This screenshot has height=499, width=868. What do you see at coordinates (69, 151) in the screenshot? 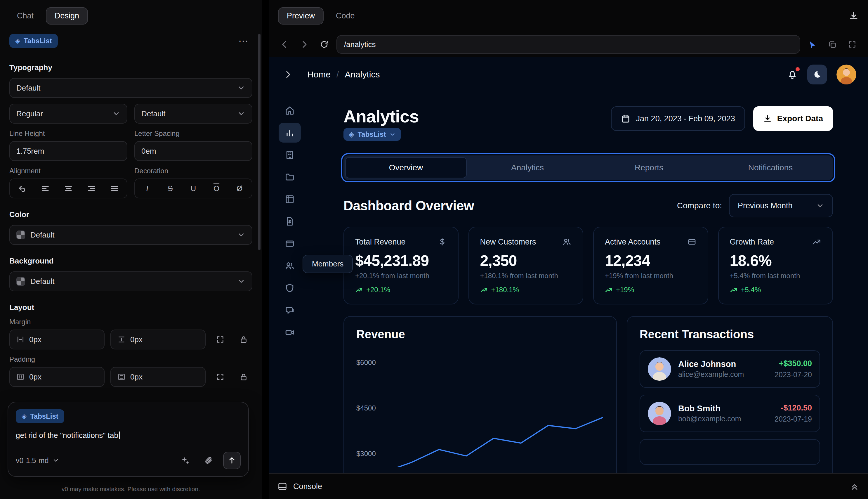
I see `line-height-input: 1.75rem` at bounding box center [69, 151].